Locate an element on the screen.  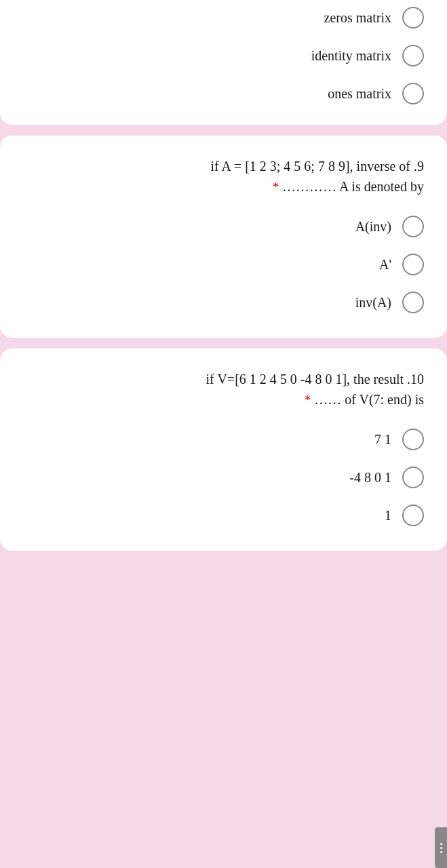
options-list-3: 7 1 -4 8 0 1 1 is located at coordinates (224, 477).